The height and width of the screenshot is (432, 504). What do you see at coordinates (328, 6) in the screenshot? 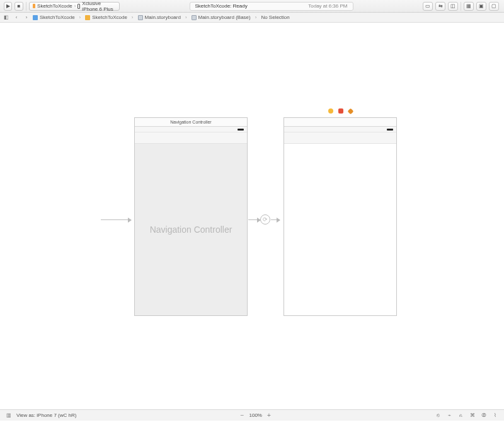
I see `status-time: Today at 6:36 PM` at bounding box center [328, 6].